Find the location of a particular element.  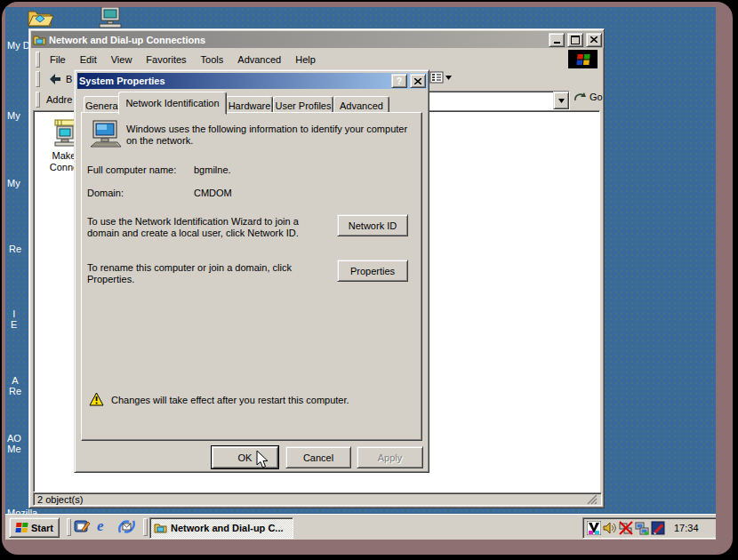

windows-throbber-icon is located at coordinates (583, 59).